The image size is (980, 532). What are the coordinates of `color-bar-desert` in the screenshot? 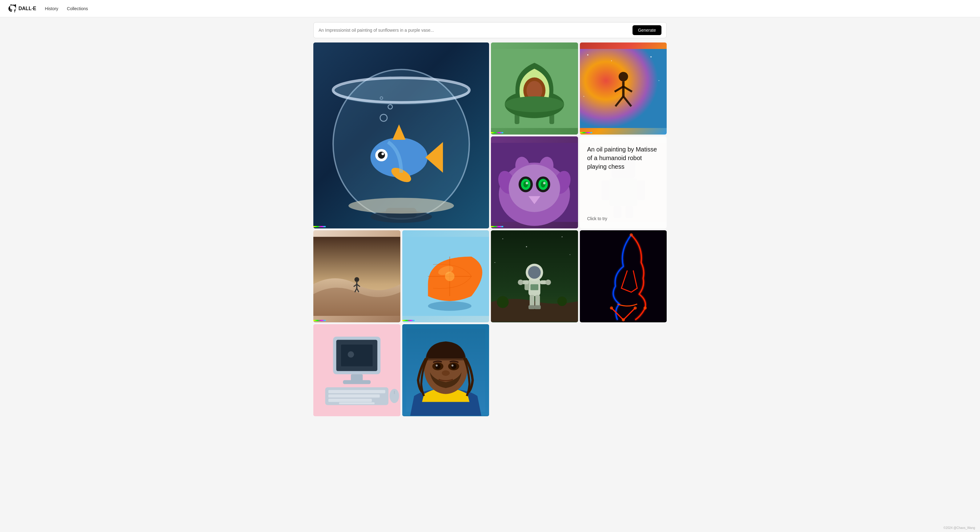 It's located at (320, 320).